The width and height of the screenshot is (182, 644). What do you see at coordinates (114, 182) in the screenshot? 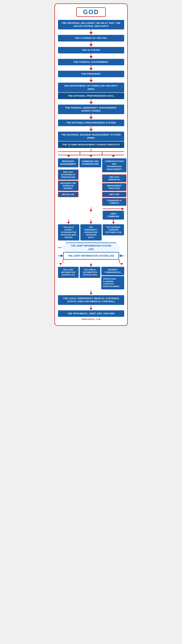
I see `comm-info-col: COMMUNICATIONS AND INFORMATION MANAGEMEN…` at bounding box center [114, 182].